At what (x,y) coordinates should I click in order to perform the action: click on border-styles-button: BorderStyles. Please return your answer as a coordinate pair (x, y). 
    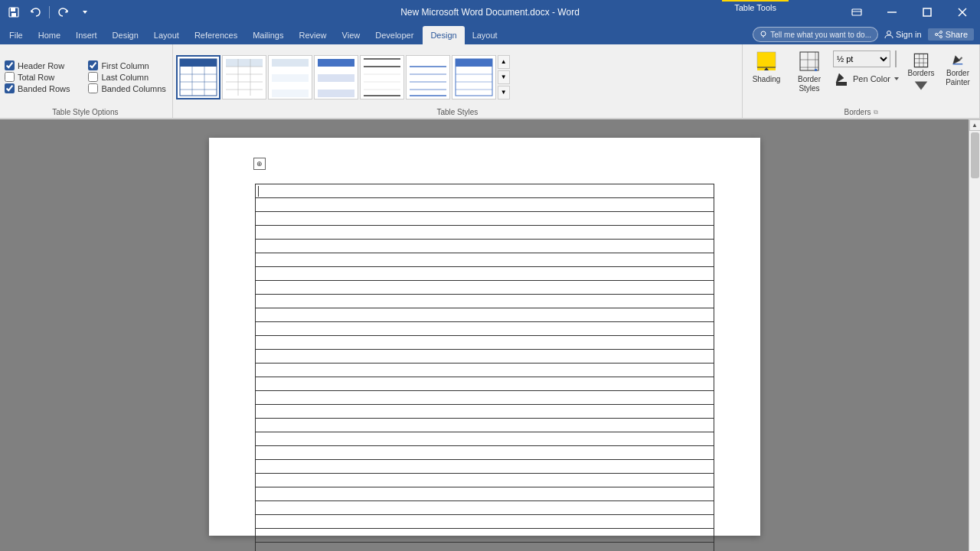
    Looking at the image, I should click on (809, 71).